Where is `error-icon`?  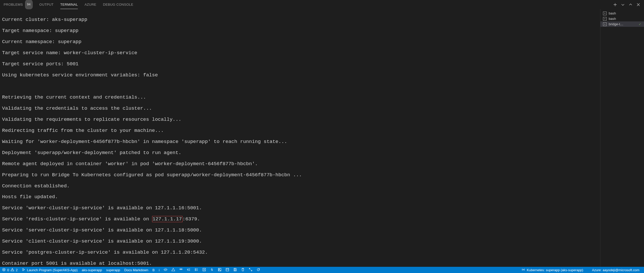
error-icon is located at coordinates (4, 270).